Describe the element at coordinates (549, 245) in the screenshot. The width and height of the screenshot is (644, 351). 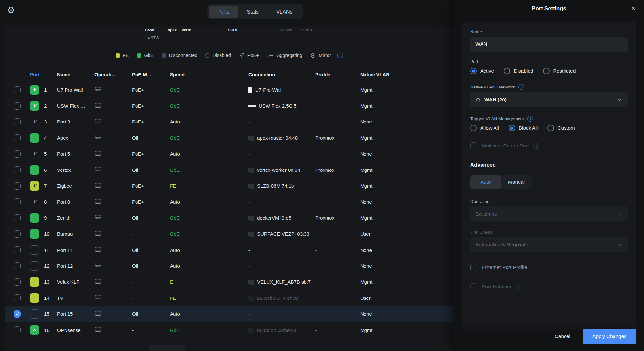
I see `link-speed-select: Automatically Negotiate` at that location.